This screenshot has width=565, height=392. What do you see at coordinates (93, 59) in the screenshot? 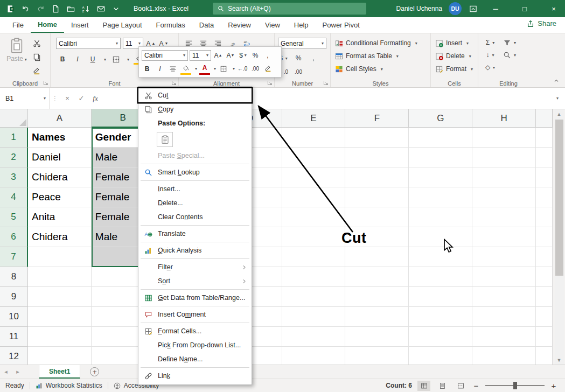
I see `underline-button: U` at bounding box center [93, 59].